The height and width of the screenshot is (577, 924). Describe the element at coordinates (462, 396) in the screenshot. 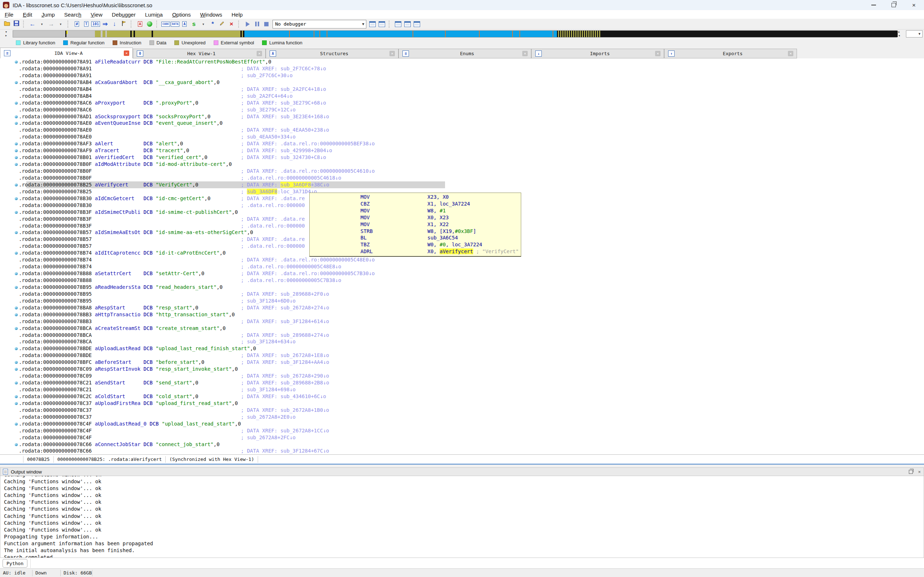

I see `listing-line: .rodata:0000000000078C2C aColdStart DCB …` at that location.